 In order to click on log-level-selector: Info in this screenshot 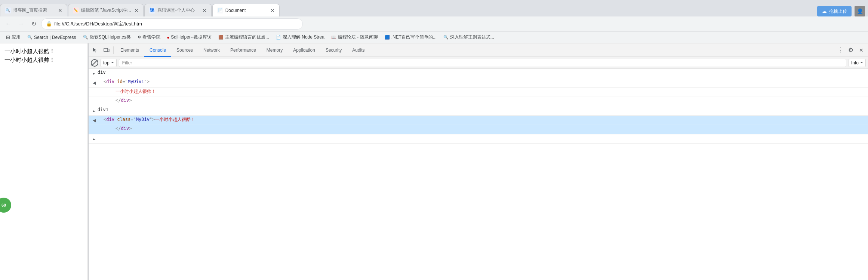, I will do `click(857, 63)`.